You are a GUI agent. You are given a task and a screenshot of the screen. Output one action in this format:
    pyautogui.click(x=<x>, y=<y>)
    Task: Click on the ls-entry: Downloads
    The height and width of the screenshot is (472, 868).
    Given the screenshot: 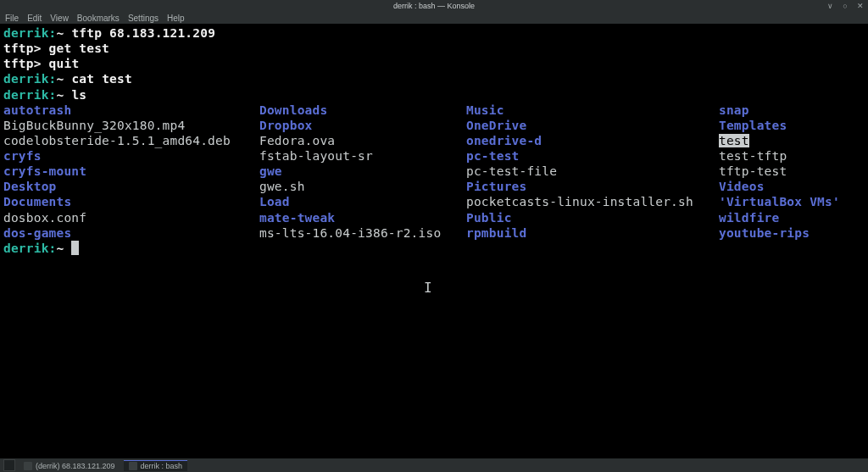 What is the action you would take?
    pyautogui.click(x=293, y=110)
    